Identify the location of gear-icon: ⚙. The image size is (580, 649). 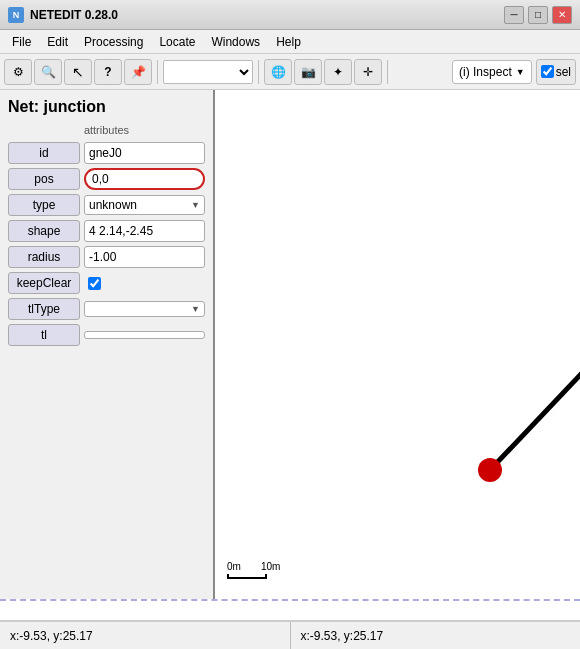
(18, 72).